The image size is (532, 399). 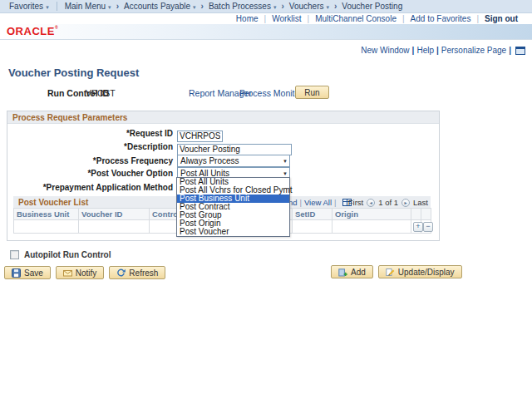 I want to click on autopilot-label: Autopilot Run Control, so click(x=67, y=254).